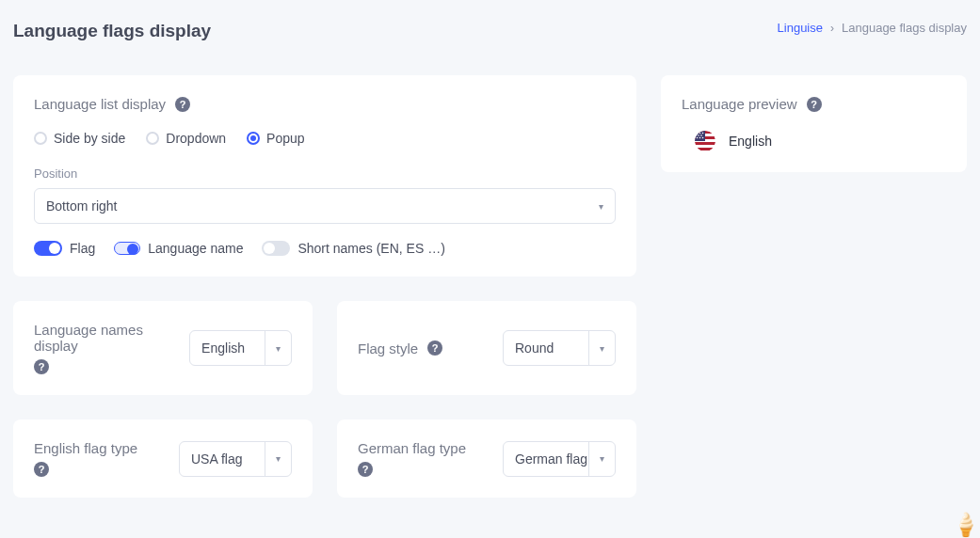 Image resolution: width=980 pixels, height=538 pixels. What do you see at coordinates (79, 138) in the screenshot?
I see `radio-side-by-side: Side by side` at bounding box center [79, 138].